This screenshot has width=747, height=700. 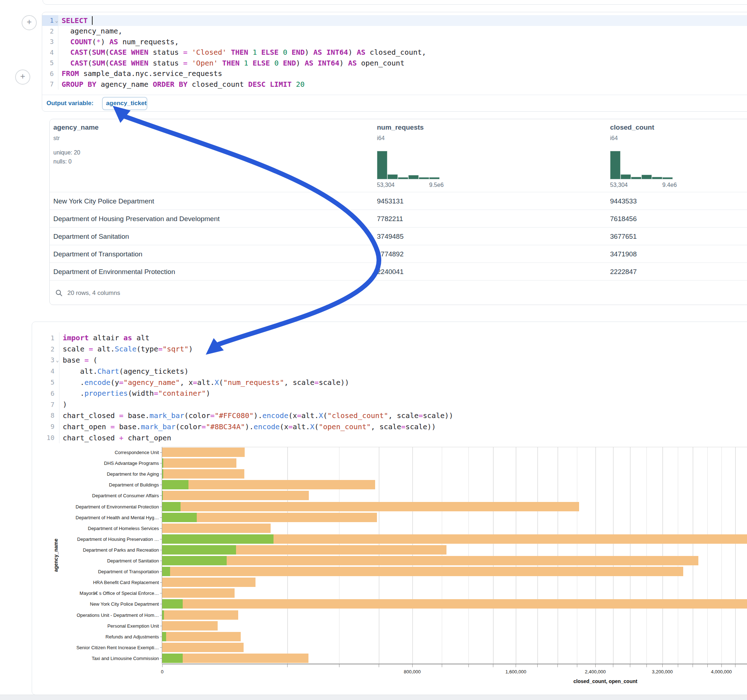 What do you see at coordinates (395, 74) in the screenshot?
I see `code-line: 6FROM sample_data.nyc.service_requests` at bounding box center [395, 74].